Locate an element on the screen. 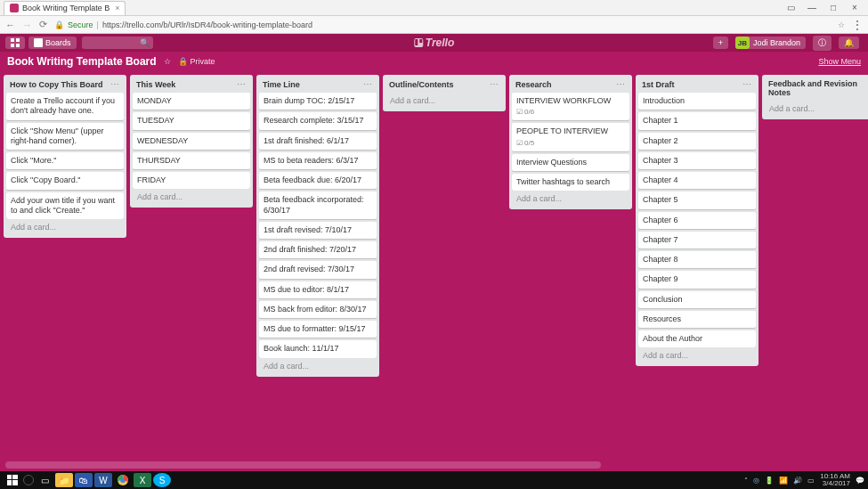 This screenshot has height=489, width=868. star-board-button: ☆ is located at coordinates (167, 61).